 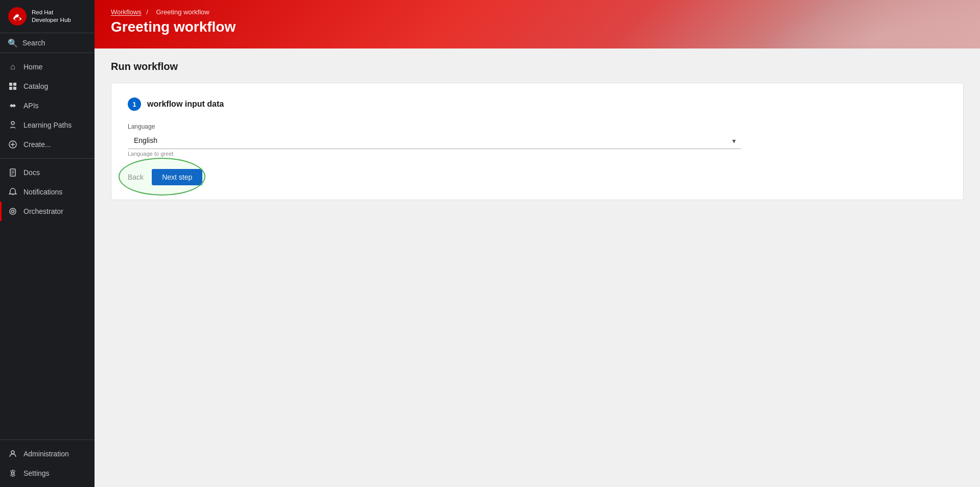 What do you see at coordinates (46, 454) in the screenshot?
I see `sidebar-item-label: Administration` at bounding box center [46, 454].